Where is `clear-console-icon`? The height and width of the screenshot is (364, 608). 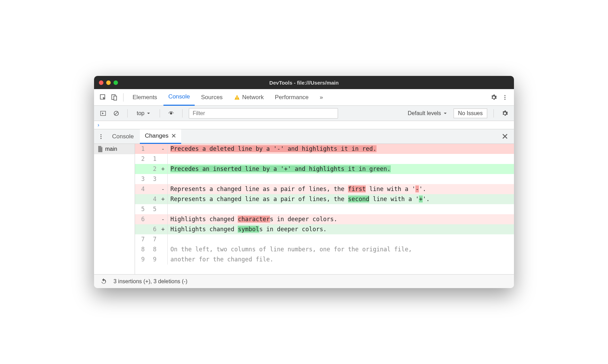
clear-console-icon is located at coordinates (116, 113).